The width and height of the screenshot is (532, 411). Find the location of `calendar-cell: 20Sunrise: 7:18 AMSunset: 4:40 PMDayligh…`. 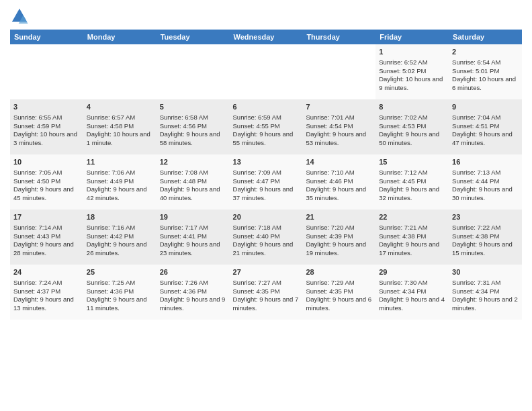

calendar-cell: 20Sunrise: 7:18 AMSunset: 4:40 PMDayligh… is located at coordinates (266, 237).